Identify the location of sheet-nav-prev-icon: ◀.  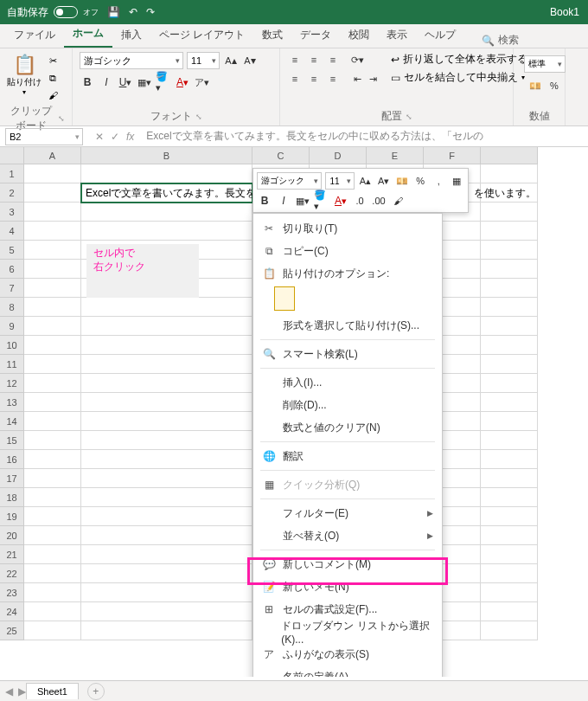
(9, 691).